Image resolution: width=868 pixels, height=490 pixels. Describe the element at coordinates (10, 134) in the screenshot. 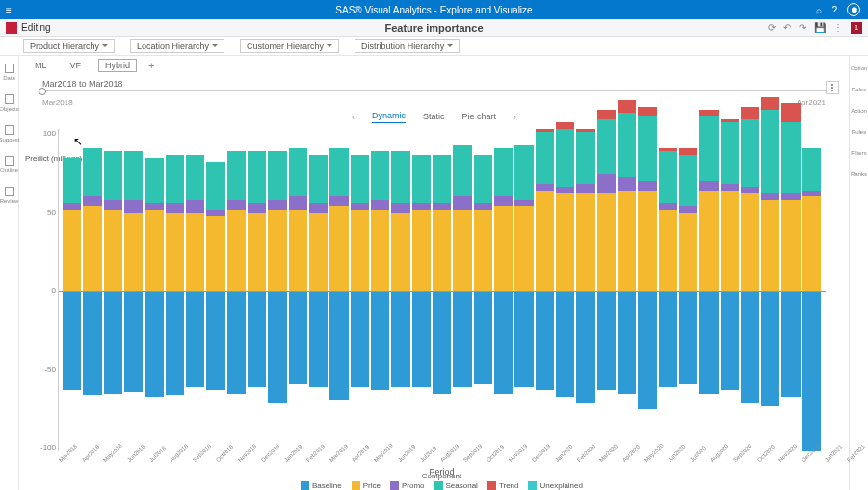

I see `leftnav-suggest: Suggest` at that location.